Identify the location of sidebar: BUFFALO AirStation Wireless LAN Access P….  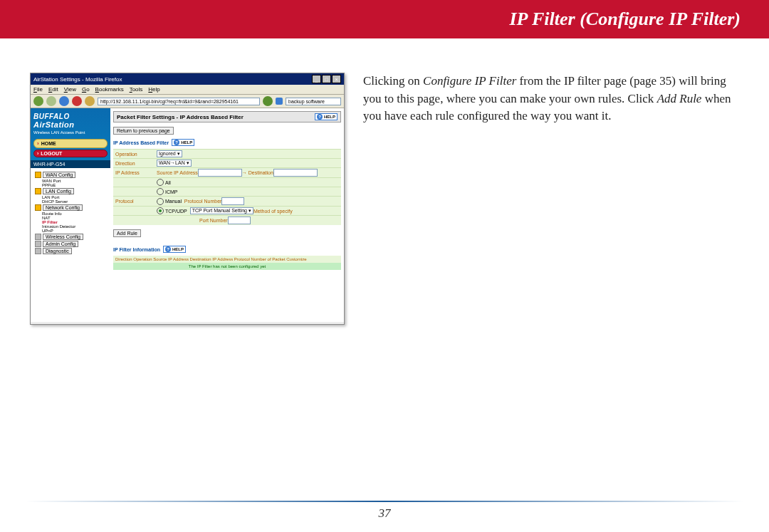
(70, 215).